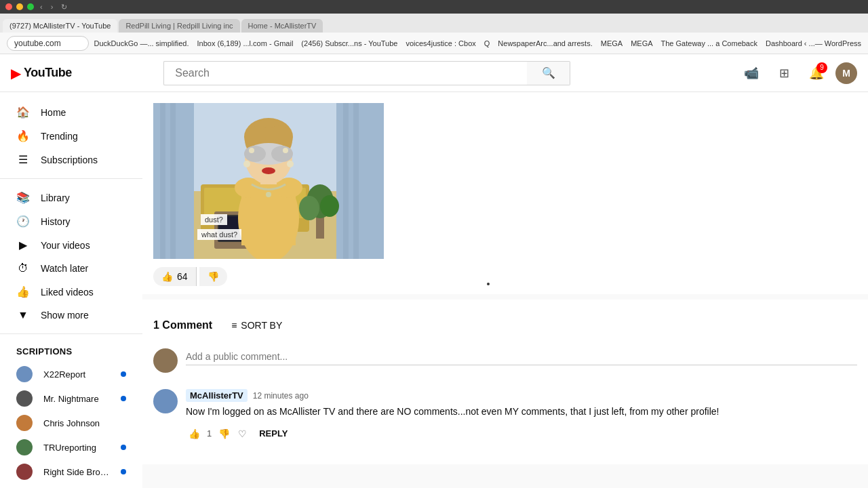  I want to click on sub-avatar-nightmare, so click(24, 399).